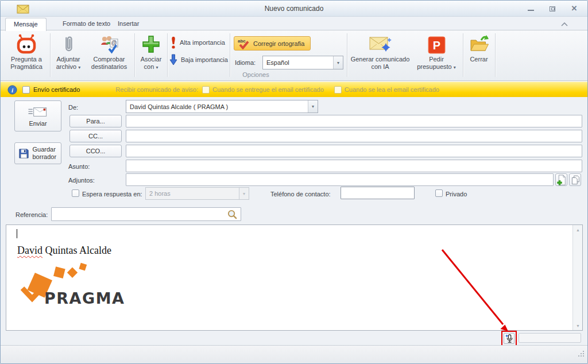  Describe the element at coordinates (579, 356) in the screenshot. I see `resize-grip` at that location.